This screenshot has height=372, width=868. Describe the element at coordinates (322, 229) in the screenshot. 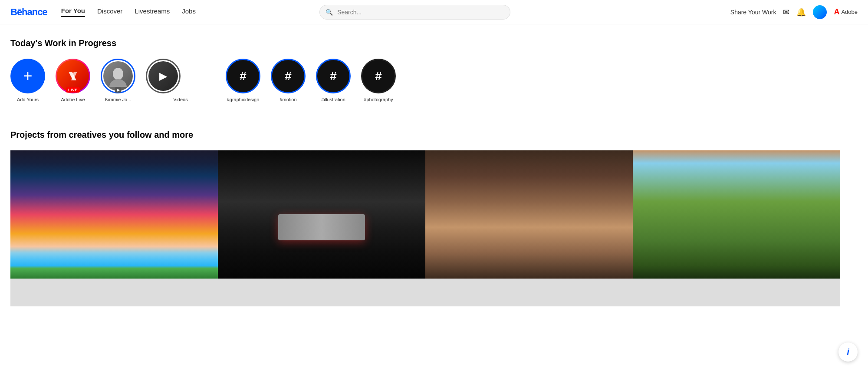

I see `project-card-car` at that location.